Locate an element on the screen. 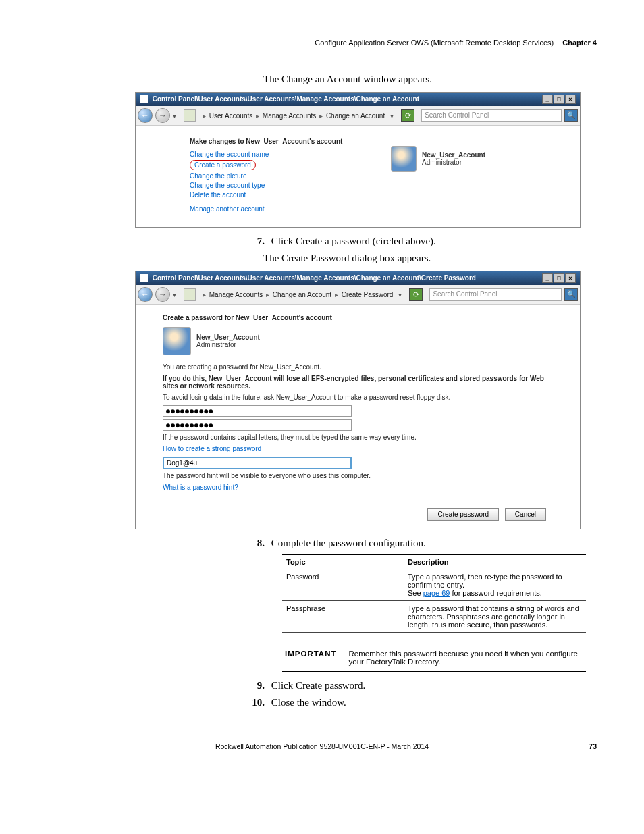 The width and height of the screenshot is (644, 834). create-password-button: Create password is located at coordinates (463, 515).